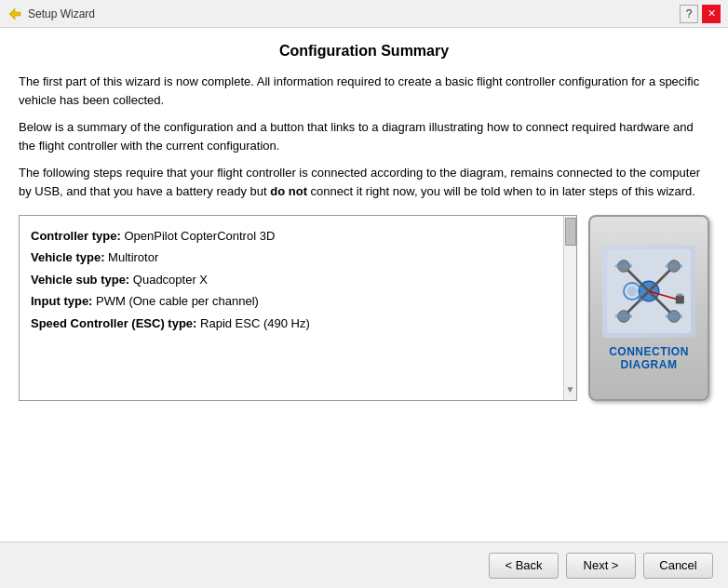  What do you see at coordinates (51, 14) in the screenshot?
I see `titlebar-left: Setup Wizard` at bounding box center [51, 14].